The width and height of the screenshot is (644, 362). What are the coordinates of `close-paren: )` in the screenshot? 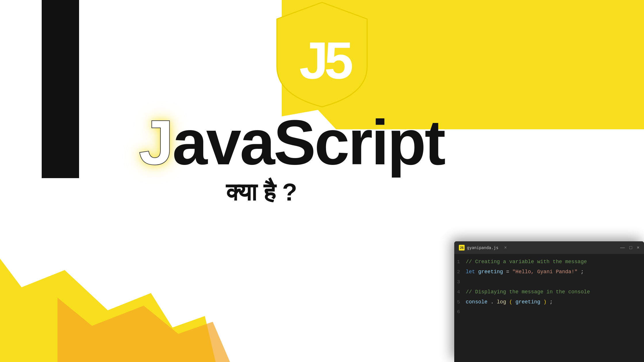 It's located at (545, 302).